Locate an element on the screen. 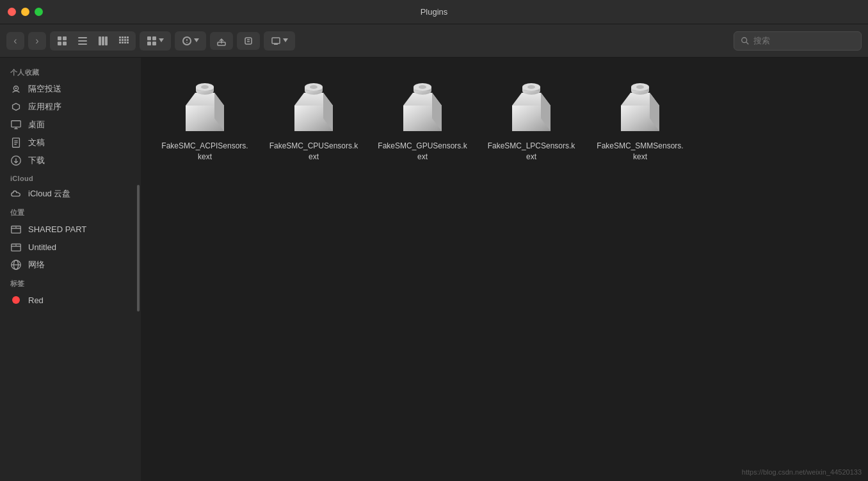 Image resolution: width=868 pixels, height=481 pixels. sidebar-item-untitled: Untitled is located at coordinates (70, 247).